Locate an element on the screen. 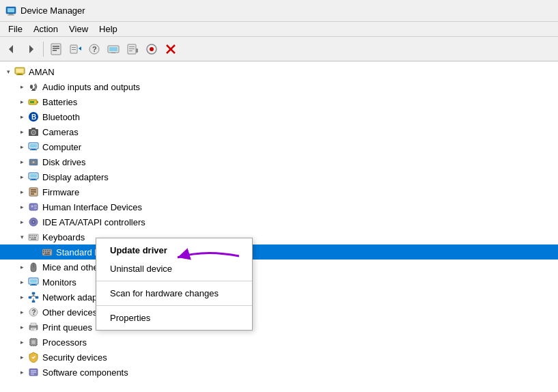 The width and height of the screenshot is (558, 392). expand-audio is located at coordinates (22, 87).